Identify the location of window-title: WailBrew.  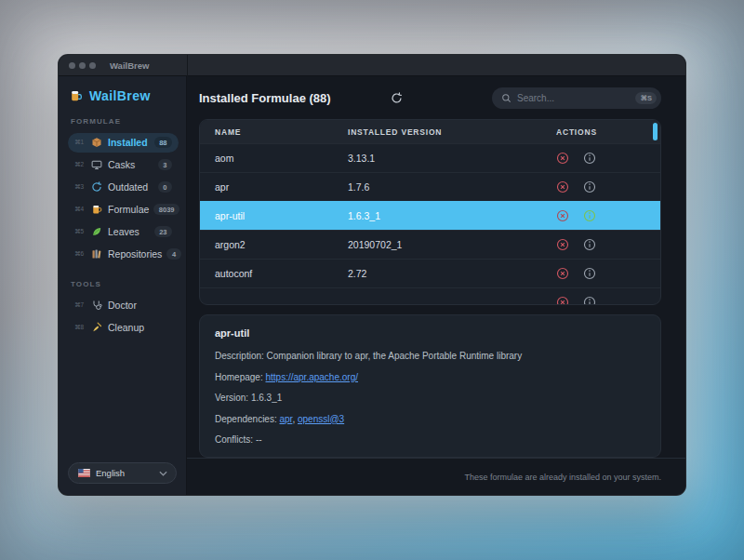
(129, 65).